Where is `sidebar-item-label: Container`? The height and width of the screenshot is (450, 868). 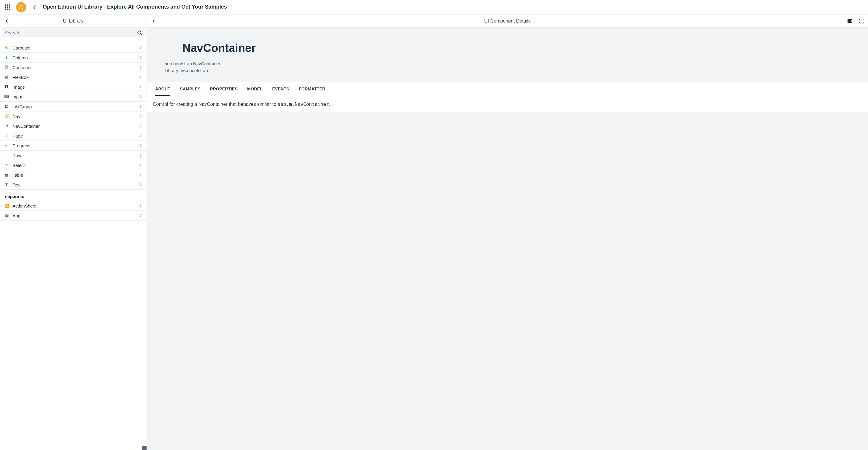
sidebar-item-label: Container is located at coordinates (74, 67).